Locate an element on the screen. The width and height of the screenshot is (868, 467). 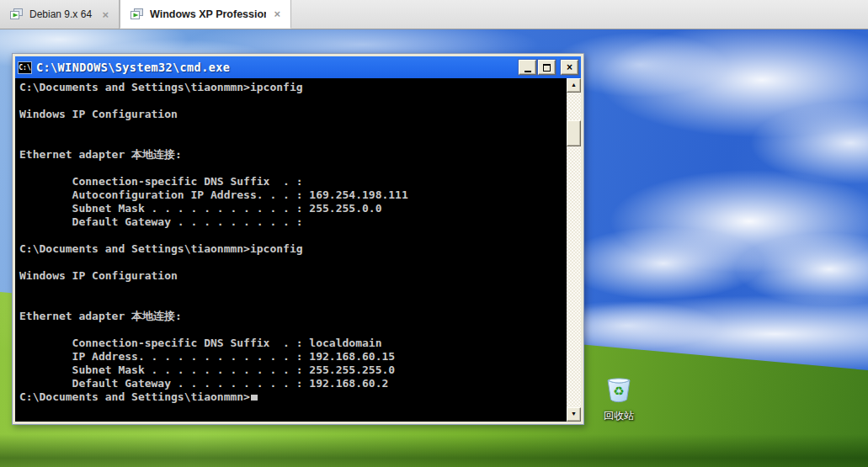
recycle-arrows-icon: ♻ is located at coordinates (618, 391).